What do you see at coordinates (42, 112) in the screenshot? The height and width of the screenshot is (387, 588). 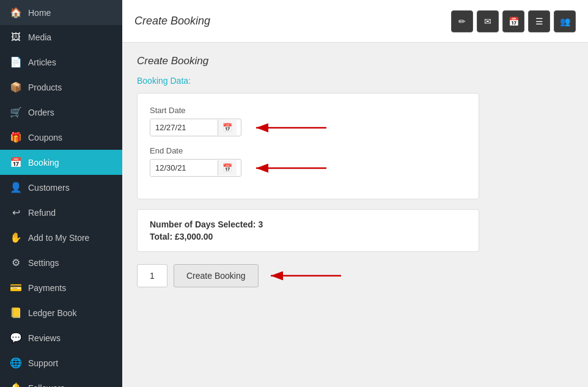 I see `sidebar-item-label: Orders` at bounding box center [42, 112].